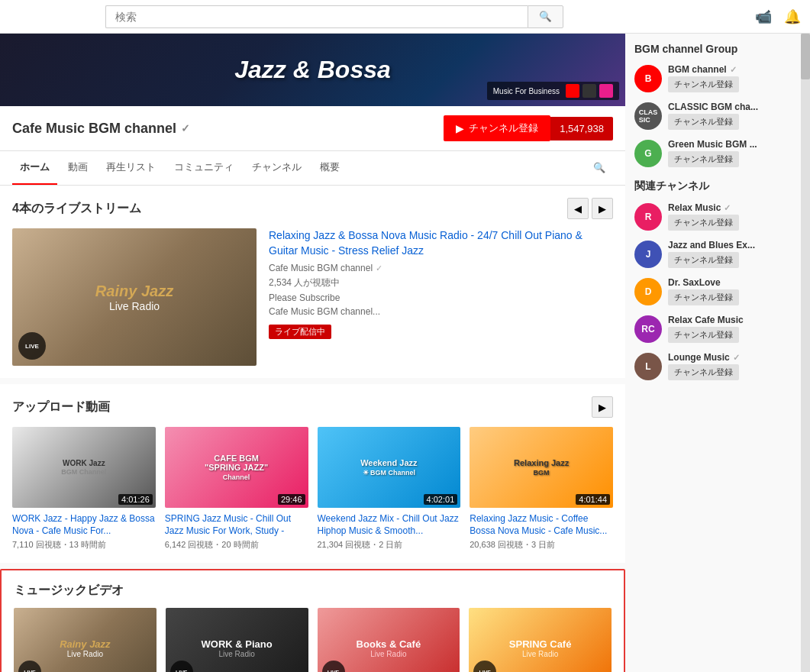 This screenshot has height=672, width=810. What do you see at coordinates (713, 49) in the screenshot?
I see `sidebar-group-title: BGM channel Group` at bounding box center [713, 49].